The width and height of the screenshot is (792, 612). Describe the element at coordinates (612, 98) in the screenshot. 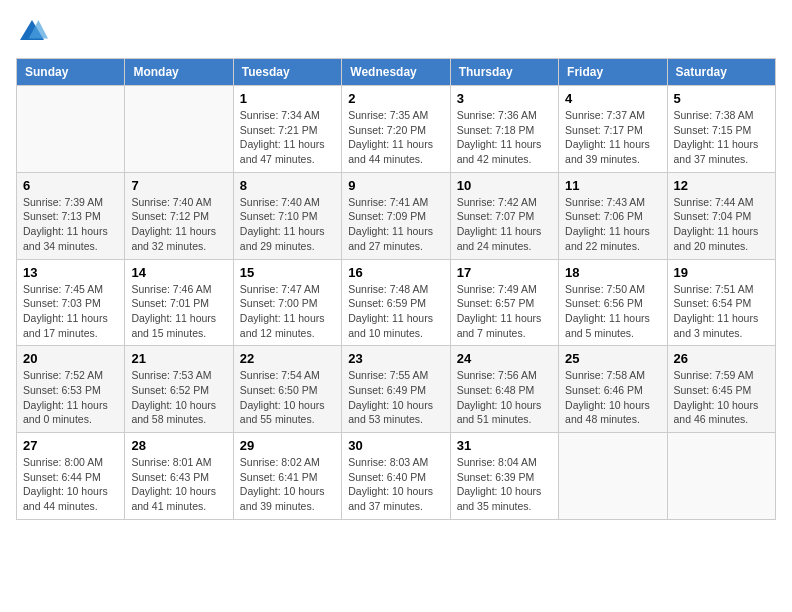

I see `day-number: 4` at that location.